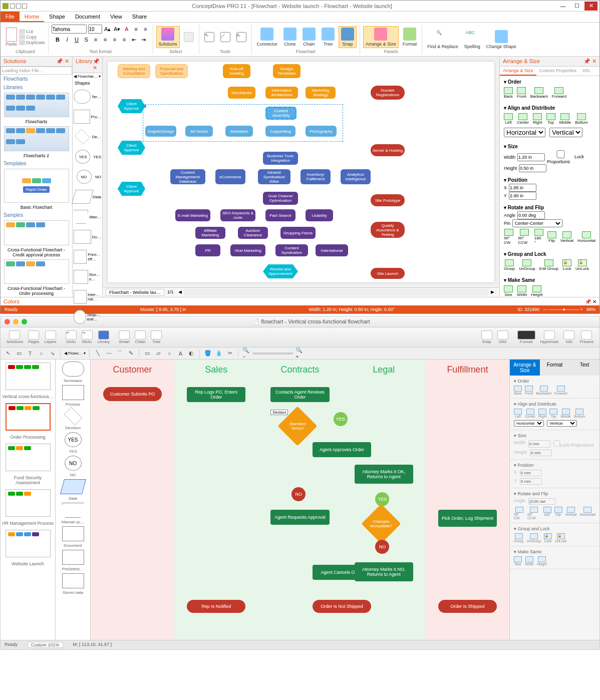 Image resolution: width=600 pixels, height=700 pixels. Describe the element at coordinates (523, 196) in the screenshot. I see `y-input` at that location.